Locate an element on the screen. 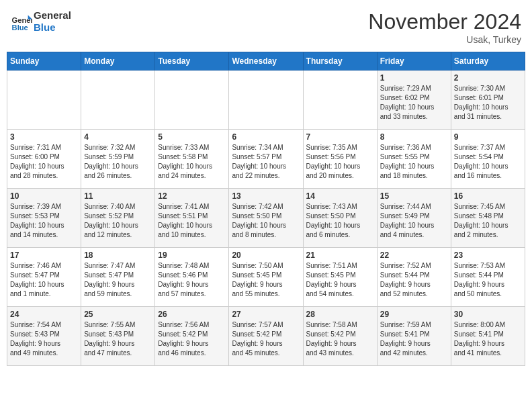 The width and height of the screenshot is (532, 411). day-cell: 3Sunrise: 7:31 AM Sunset: 6:00 PM Daylig… is located at coordinates (44, 159).